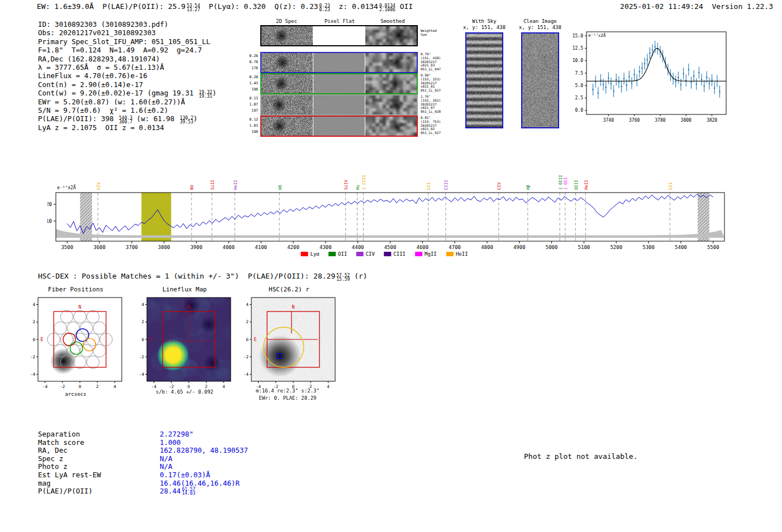 This screenshot has height=532, width=782. Describe the element at coordinates (289, 343) in the screenshot. I see `hsc-cutout-overlay: -4-4-2-2002244NE` at that location.